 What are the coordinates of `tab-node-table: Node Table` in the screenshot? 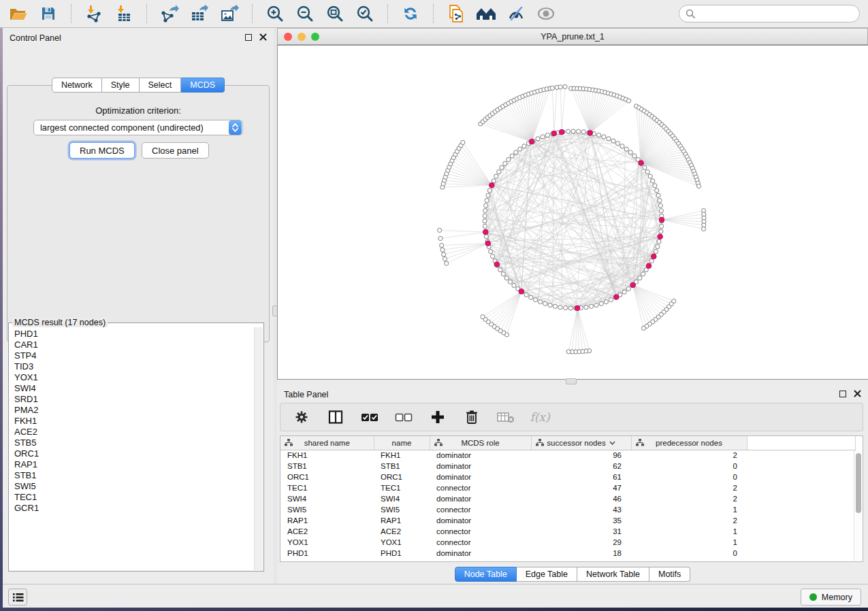 It's located at (486, 574).